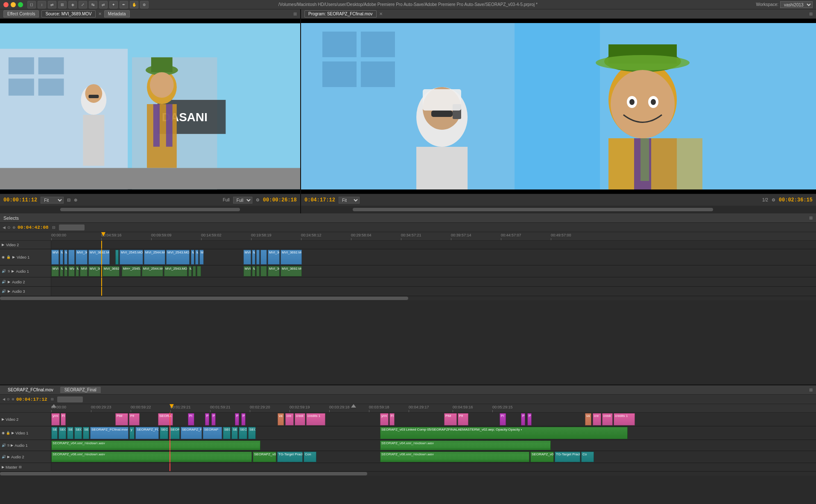  I want to click on btl-v1-y: y, so click(132, 433).